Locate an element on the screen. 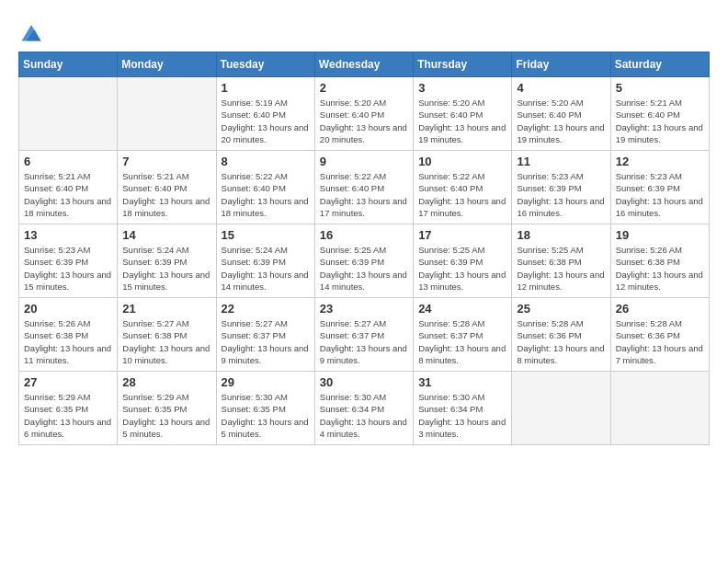  day-info: Sunrise: 5:25 AM Sunset: 6:38 PM Dayligh… is located at coordinates (561, 269).